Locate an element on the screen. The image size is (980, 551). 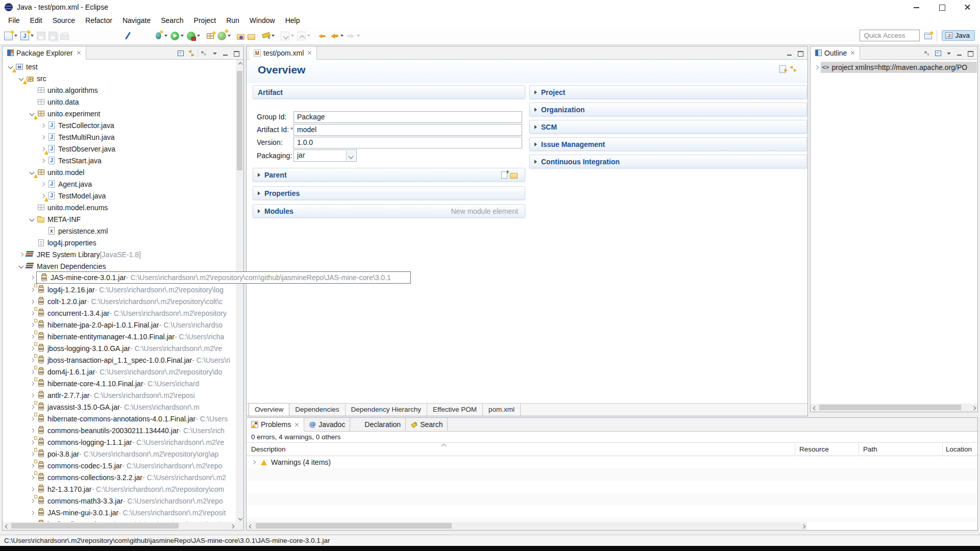
window-maximize-button is located at coordinates (942, 7).